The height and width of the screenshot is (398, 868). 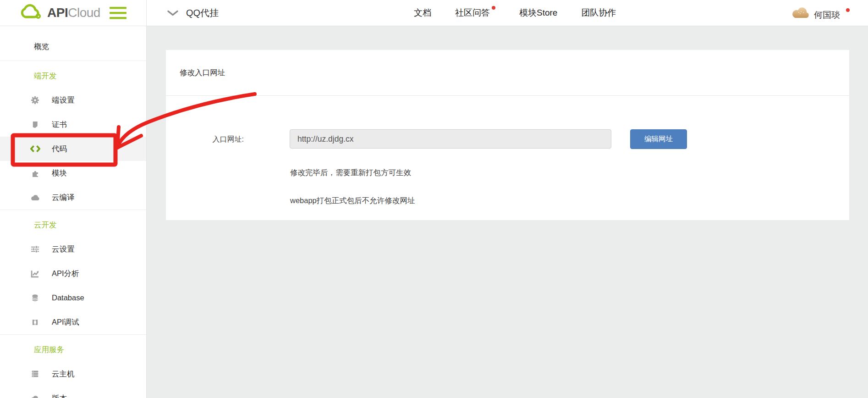 What do you see at coordinates (659, 139) in the screenshot?
I see `edit-url-button: 编辑网址` at bounding box center [659, 139].